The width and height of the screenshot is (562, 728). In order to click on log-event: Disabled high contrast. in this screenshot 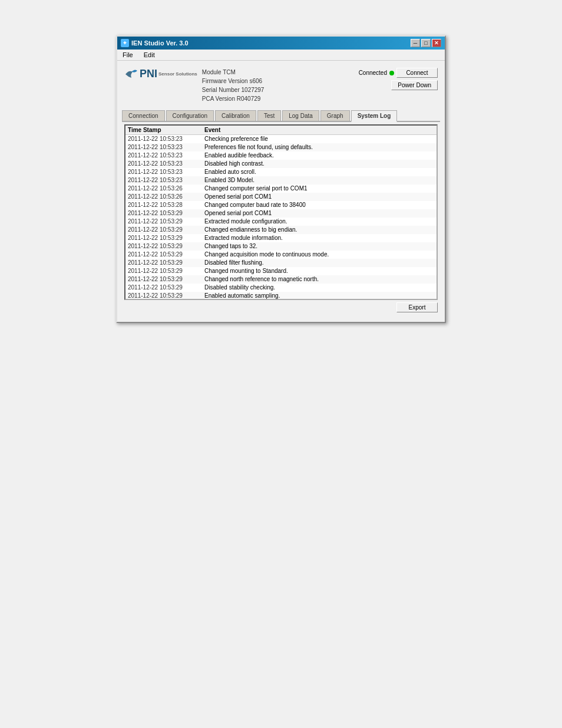, I will do `click(319, 164)`.